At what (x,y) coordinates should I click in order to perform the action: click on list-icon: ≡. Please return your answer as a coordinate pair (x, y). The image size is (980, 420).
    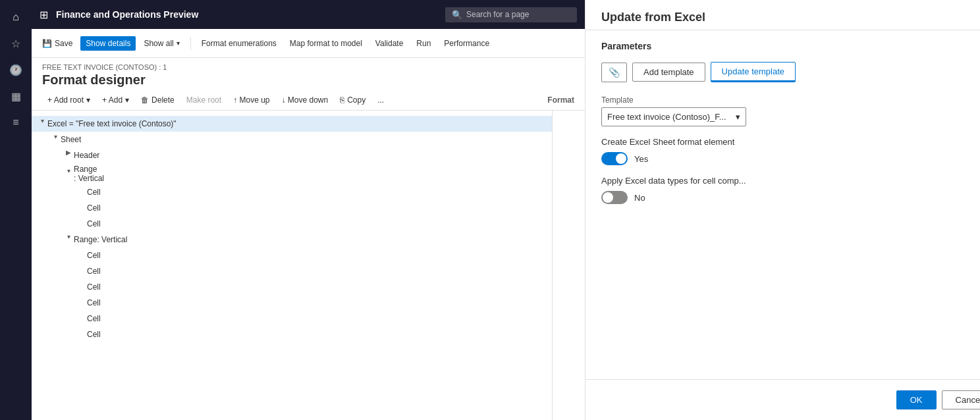
    Looking at the image, I should click on (16, 122).